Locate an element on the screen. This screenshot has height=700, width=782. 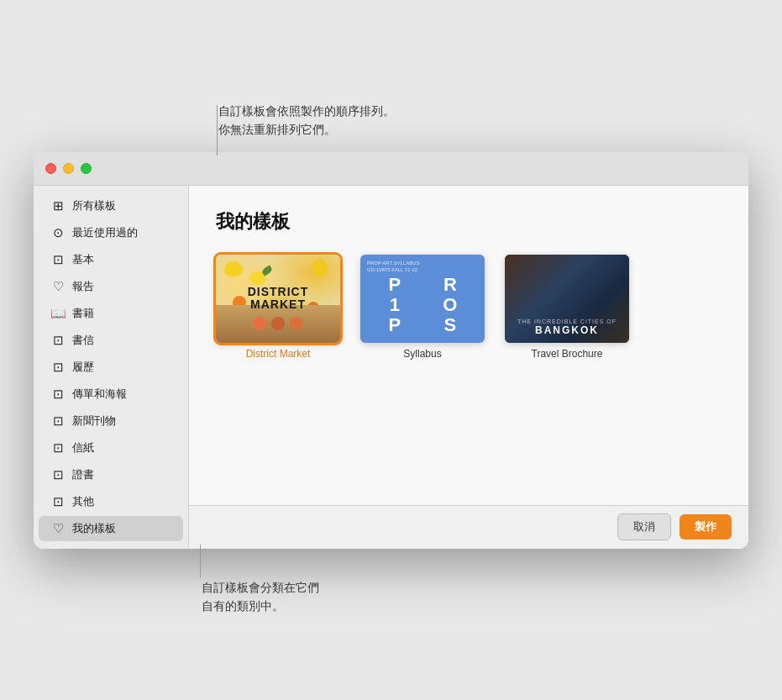
syllabus-props-grid: P R 1 O P S is located at coordinates (422, 306).